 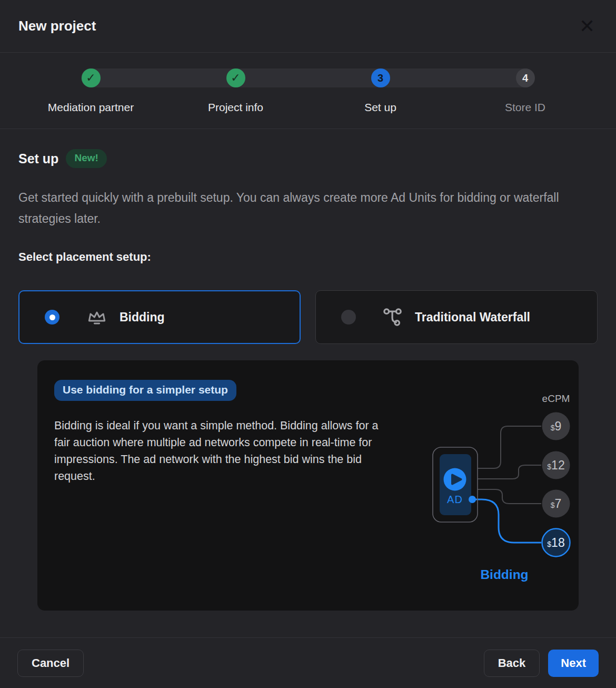 I want to click on bidding-illustration: eCPM AD, so click(x=513, y=487).